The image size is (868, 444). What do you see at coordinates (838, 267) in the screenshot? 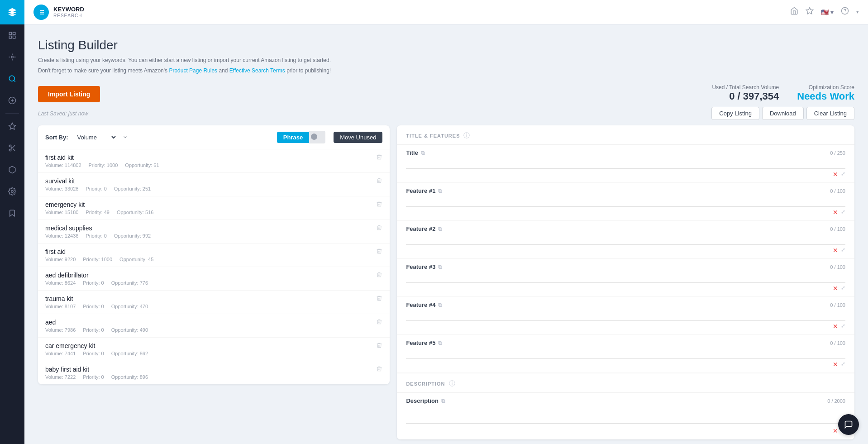
I see `feature3-counter: 0 / 100` at bounding box center [838, 267].